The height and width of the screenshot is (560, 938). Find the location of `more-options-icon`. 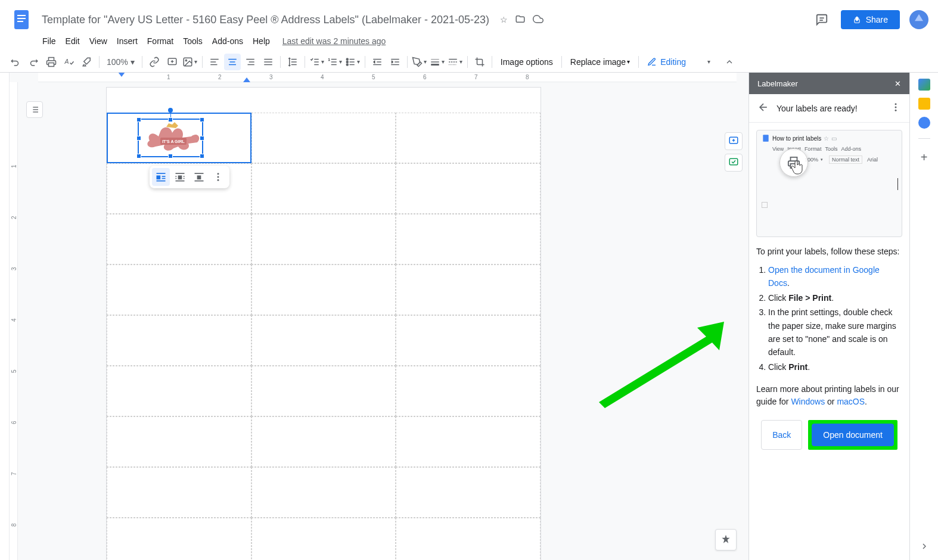

more-options-icon is located at coordinates (896, 108).